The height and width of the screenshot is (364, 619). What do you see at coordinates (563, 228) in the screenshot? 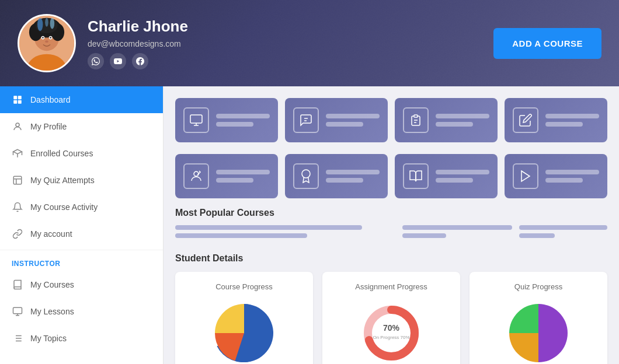
I see `popular-bar-3a` at bounding box center [563, 228].